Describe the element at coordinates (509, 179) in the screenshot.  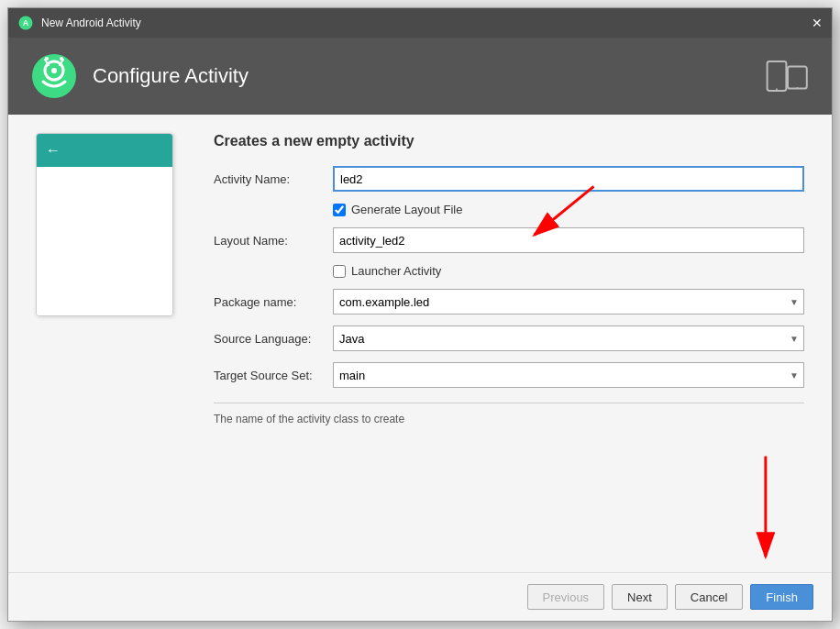
I see `activity-name-row: Activity Name:` at that location.